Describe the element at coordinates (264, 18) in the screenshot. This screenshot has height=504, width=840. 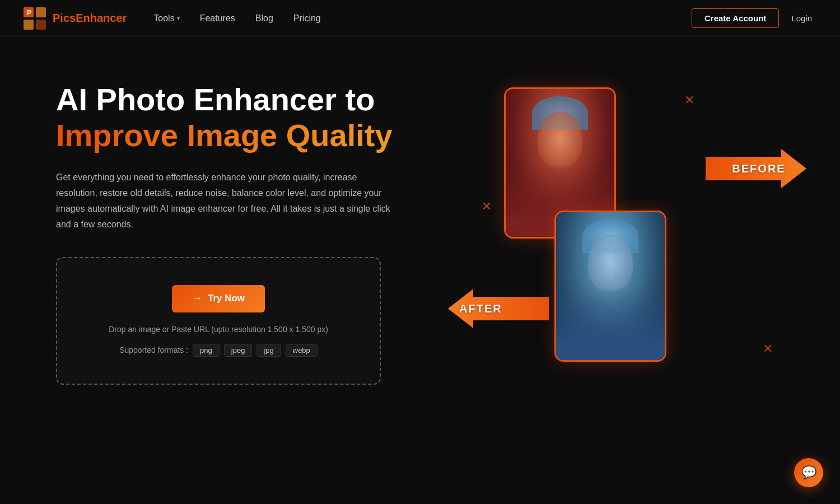
I see `blog-label: Blog` at that location.